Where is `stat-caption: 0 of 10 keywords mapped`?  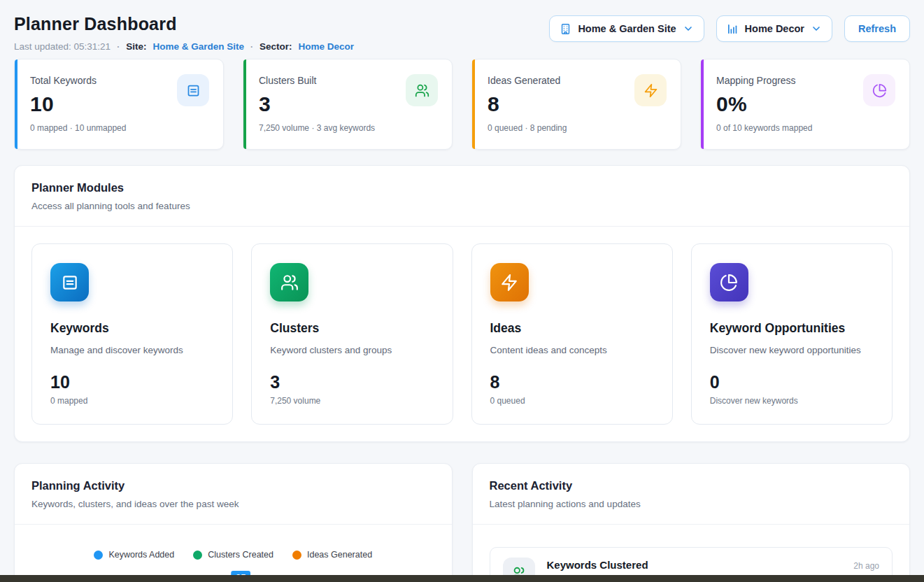
stat-caption: 0 of 10 keywords mapped is located at coordinates (805, 128).